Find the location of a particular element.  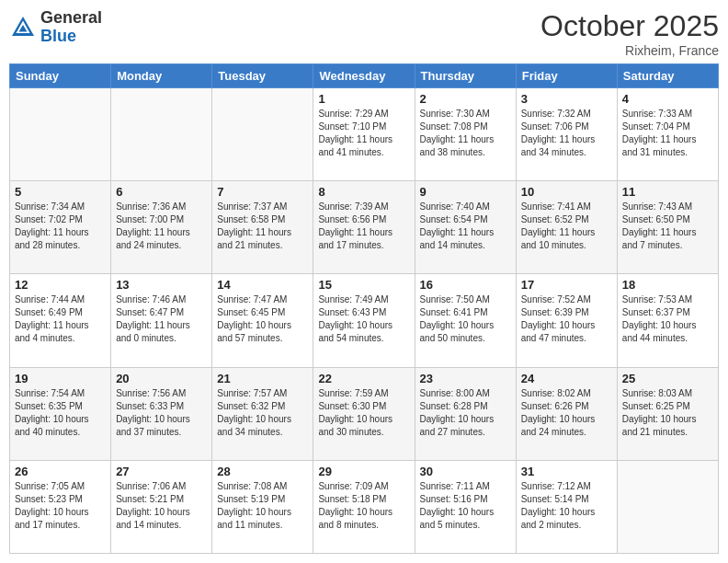

day-cell: 27Sunrise: 7:06 AM Sunset: 5:21 PM Dayli… is located at coordinates (162, 506).